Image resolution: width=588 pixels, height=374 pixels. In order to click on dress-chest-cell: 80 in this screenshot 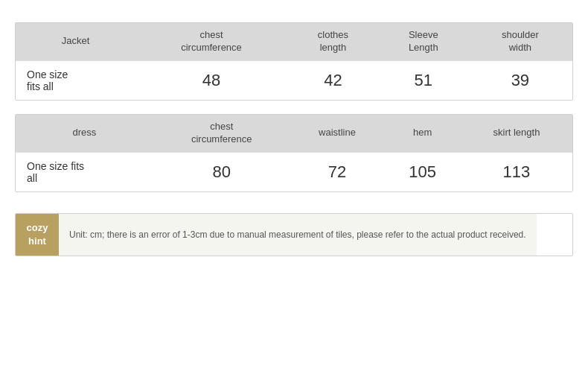, I will do `click(222, 171)`.